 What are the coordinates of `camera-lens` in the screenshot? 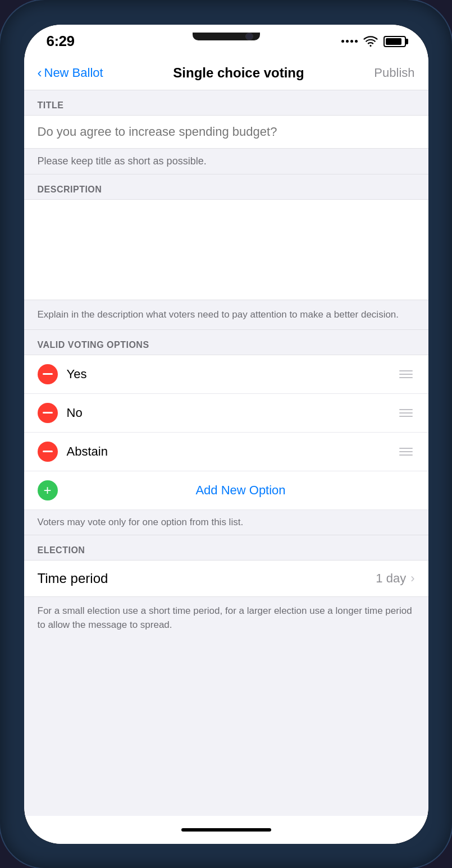 It's located at (249, 36).